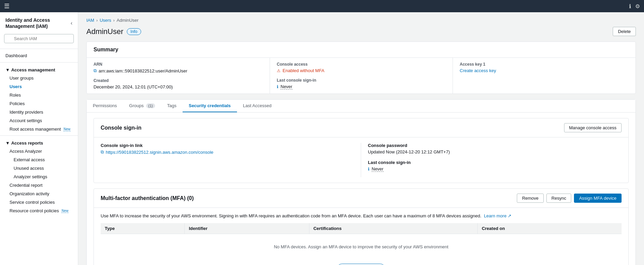 The height and width of the screenshot is (265, 644). Describe the element at coordinates (495, 152) in the screenshot. I see `console-password-value: Updated Now (2024-12-20 12:12 GMT+7)` at that location.